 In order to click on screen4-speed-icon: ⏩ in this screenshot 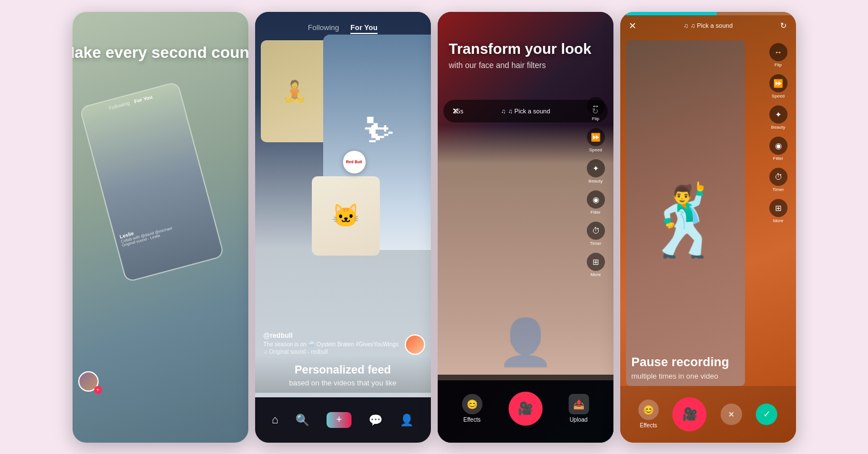, I will do `click(778, 83)`.